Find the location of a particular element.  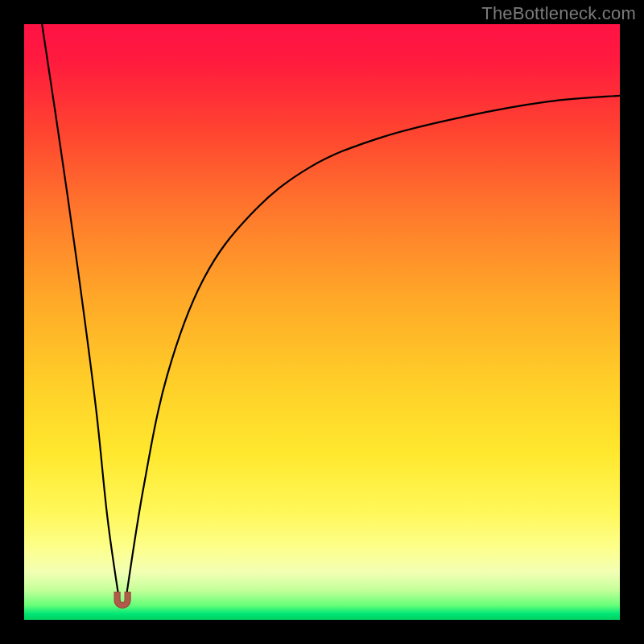

curve-left-branch is located at coordinates (80, 313).